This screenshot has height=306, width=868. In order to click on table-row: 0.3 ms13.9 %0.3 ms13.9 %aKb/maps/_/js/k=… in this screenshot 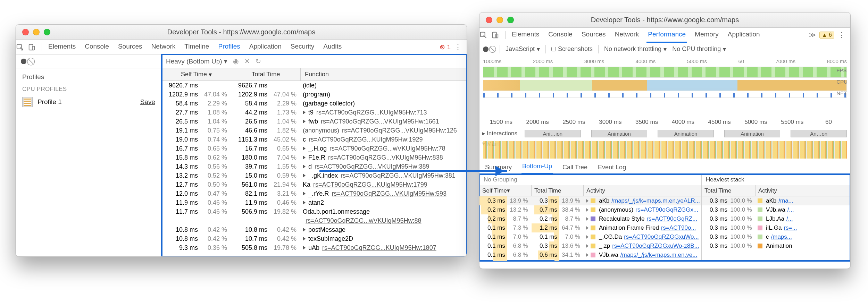, I will do `click(590, 201)`.